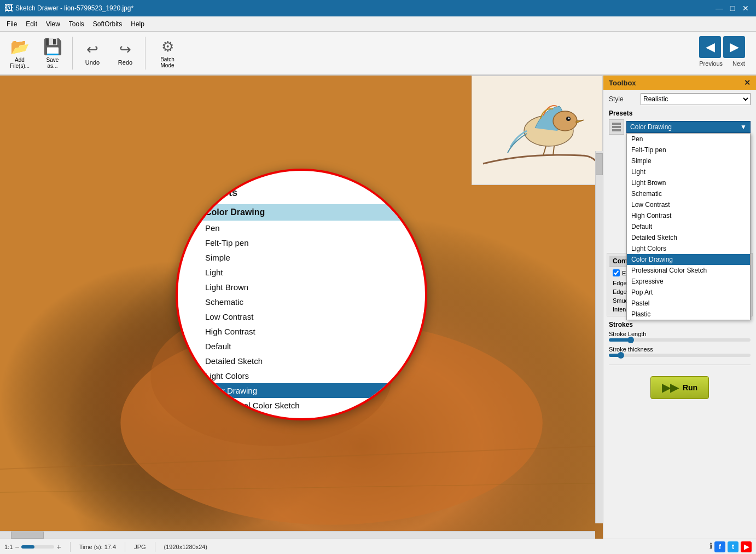 This screenshot has width=756, height=554. What do you see at coordinates (688, 249) in the screenshot?
I see `preset-option-light-colors: Light Colors` at bounding box center [688, 249].